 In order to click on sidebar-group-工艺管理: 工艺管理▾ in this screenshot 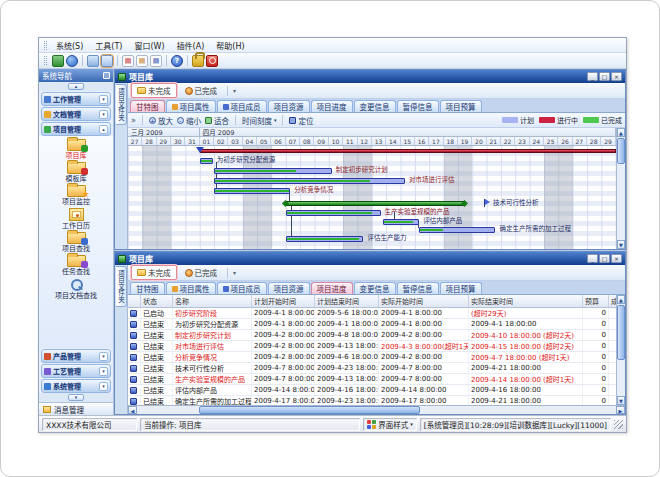, I will do `click(76, 371)`.